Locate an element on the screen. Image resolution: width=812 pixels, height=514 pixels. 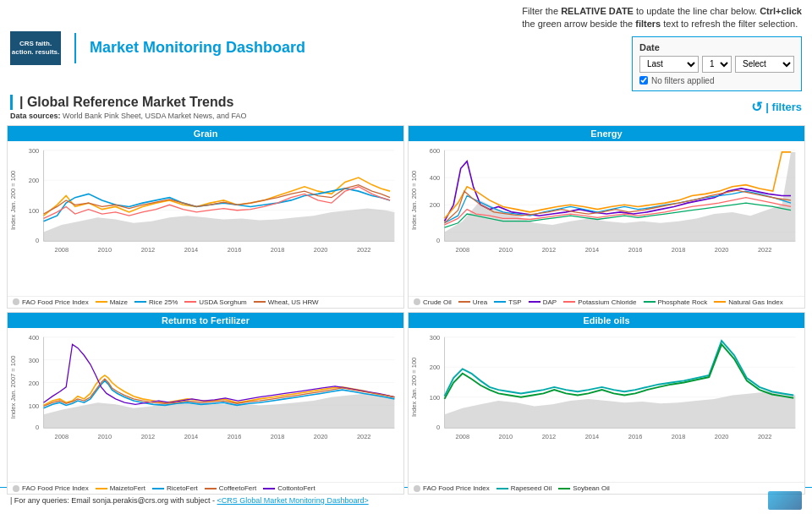
refresh-icon: ↺ is located at coordinates (756, 107).